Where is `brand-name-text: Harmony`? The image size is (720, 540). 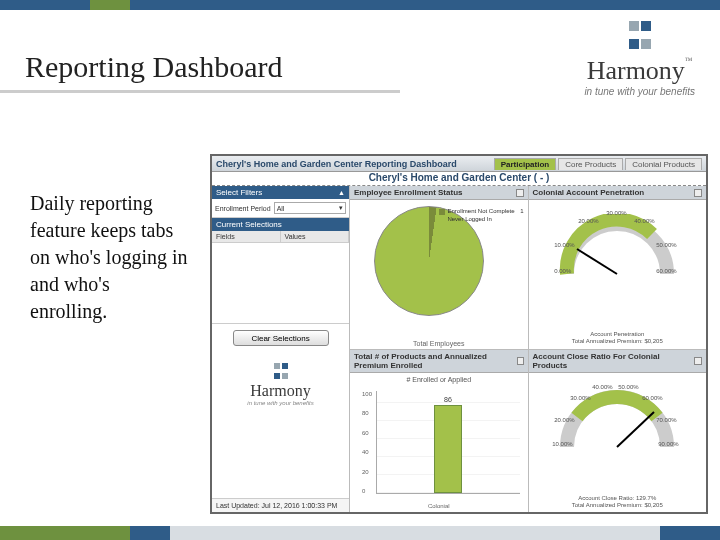 brand-name-text: Harmony is located at coordinates (636, 70).